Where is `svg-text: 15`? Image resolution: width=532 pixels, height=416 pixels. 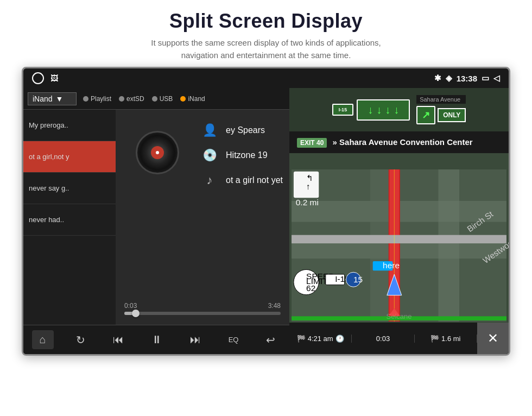 svg-text: 15 is located at coordinates (358, 279).